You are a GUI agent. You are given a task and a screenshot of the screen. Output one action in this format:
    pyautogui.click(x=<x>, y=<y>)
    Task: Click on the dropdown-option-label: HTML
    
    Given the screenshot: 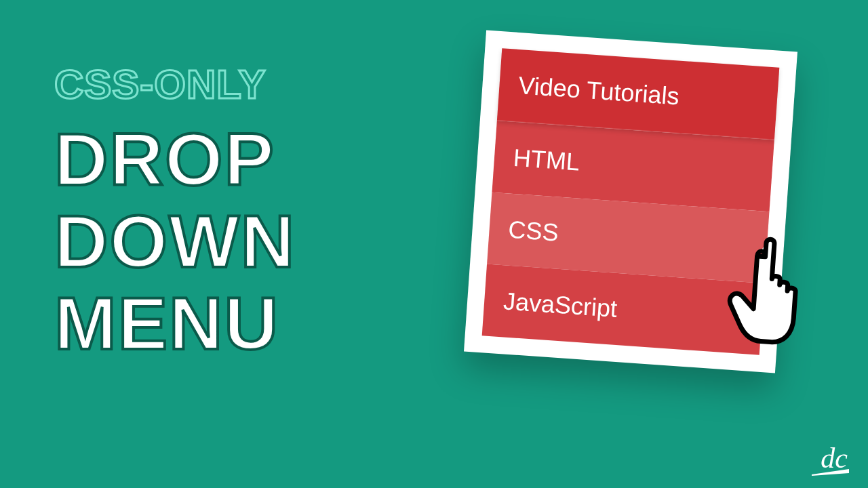 What is the action you would take?
    pyautogui.click(x=547, y=160)
    